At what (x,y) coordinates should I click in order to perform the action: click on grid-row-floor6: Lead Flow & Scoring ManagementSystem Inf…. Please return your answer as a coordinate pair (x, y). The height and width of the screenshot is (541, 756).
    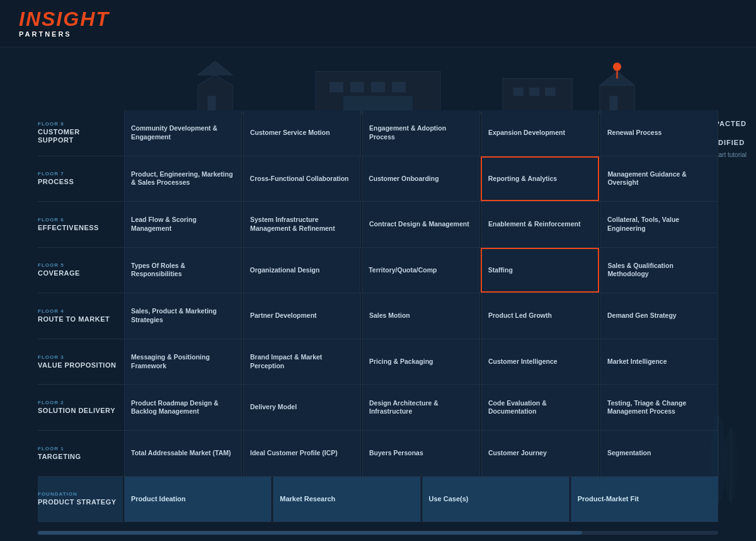
    Looking at the image, I should click on (421, 224).